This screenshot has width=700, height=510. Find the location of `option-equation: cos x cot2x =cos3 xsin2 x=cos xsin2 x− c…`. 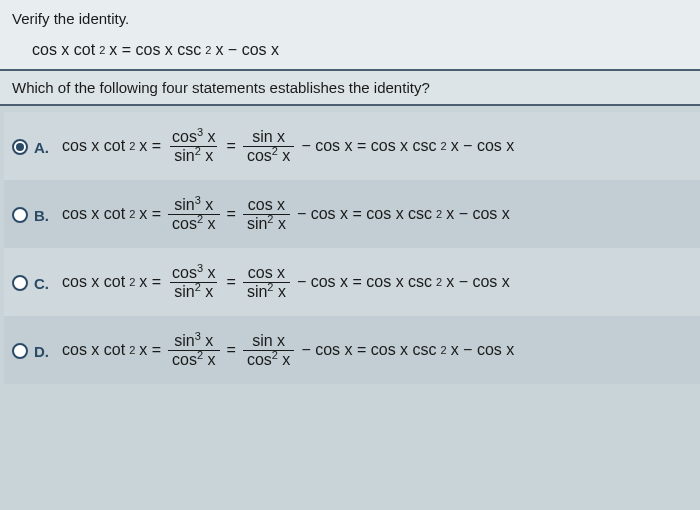

option-equation: cos x cot2x =cos3 xsin2 x=cos xsin2 x− c… is located at coordinates (286, 282).